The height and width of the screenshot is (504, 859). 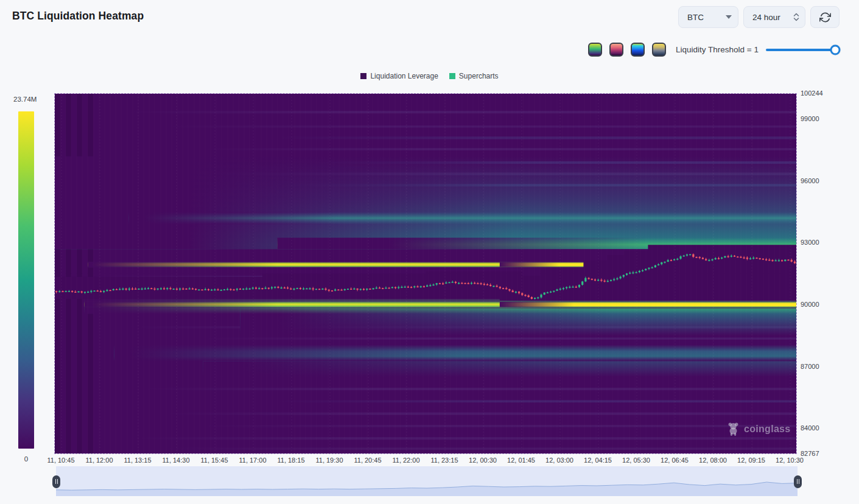 I want to click on time-axis-label: 11, 23:15, so click(x=444, y=460).